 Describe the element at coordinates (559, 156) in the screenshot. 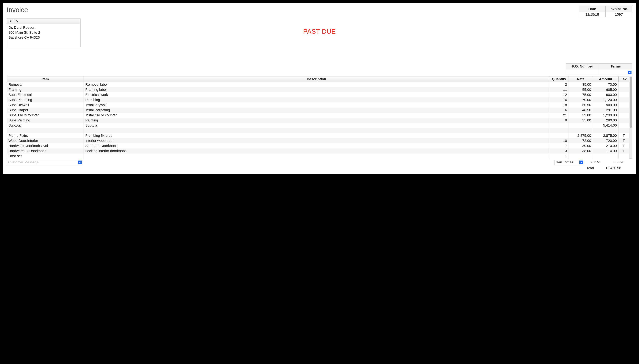

I see `quantity-cell: 1` at that location.